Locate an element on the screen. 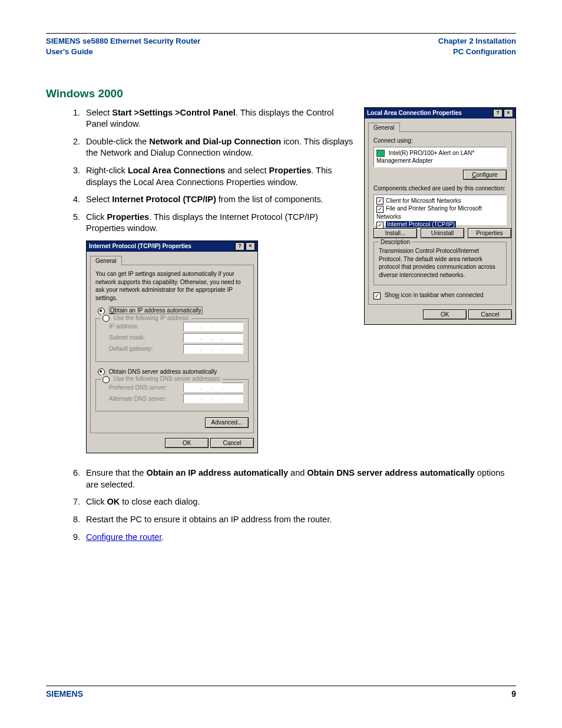  dialog-tcpip-title: Internet Protocol (TCP/IP) Properties is located at coordinates (140, 246).